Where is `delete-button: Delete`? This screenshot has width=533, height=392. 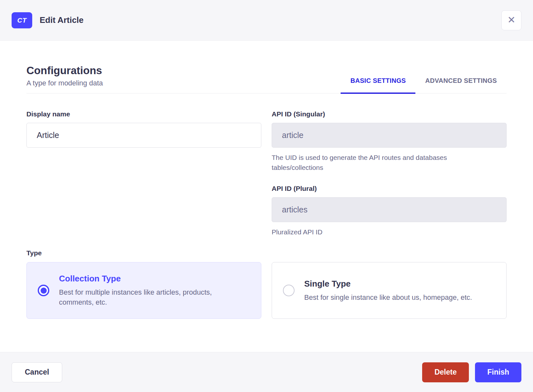
delete-button: Delete is located at coordinates (445, 372).